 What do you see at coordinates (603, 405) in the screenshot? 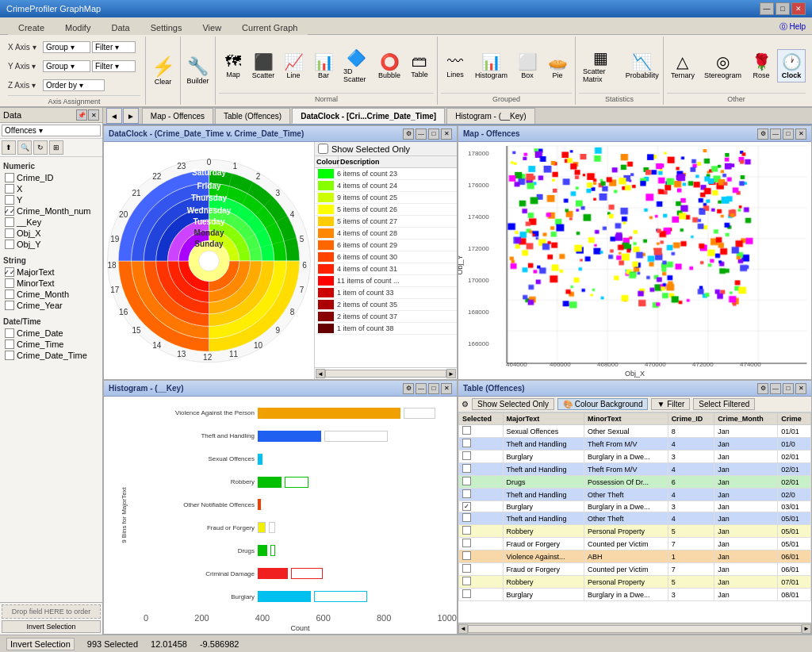
I see `colour-background-btn: 🎨 Colour Background` at bounding box center [603, 405].